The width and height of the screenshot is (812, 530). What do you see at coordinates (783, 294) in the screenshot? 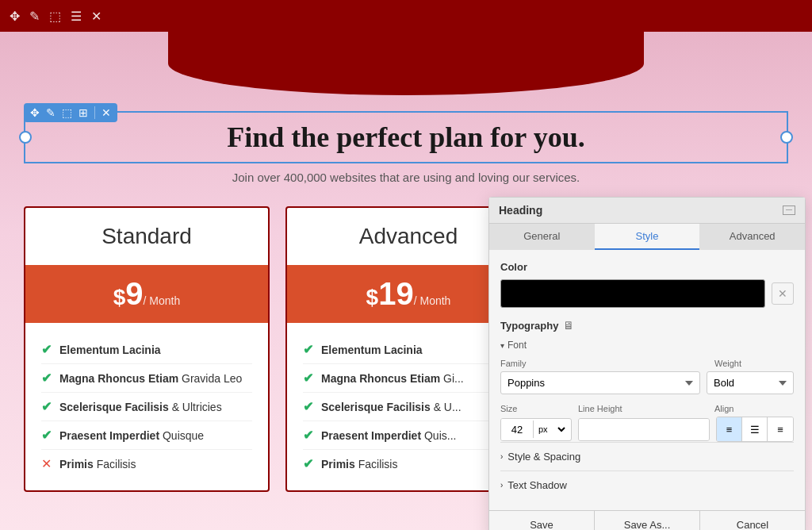
I see `color-clear-button: ✕` at bounding box center [783, 294].